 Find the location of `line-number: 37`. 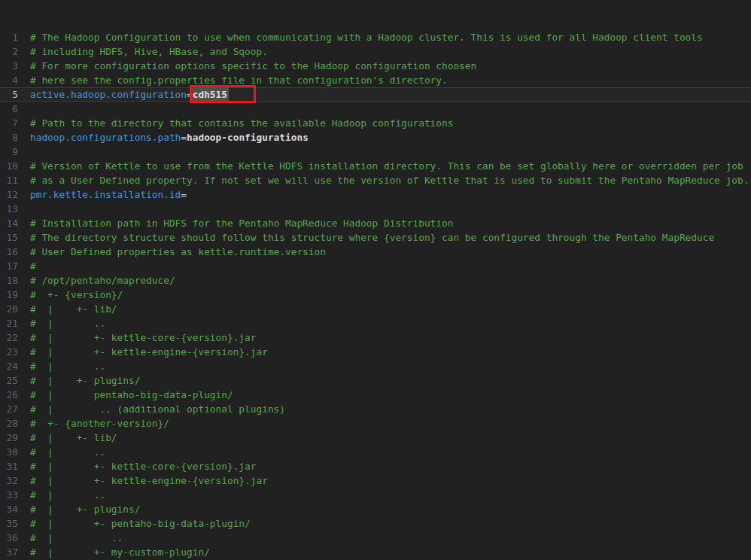

line-number: 37 is located at coordinates (9, 552).